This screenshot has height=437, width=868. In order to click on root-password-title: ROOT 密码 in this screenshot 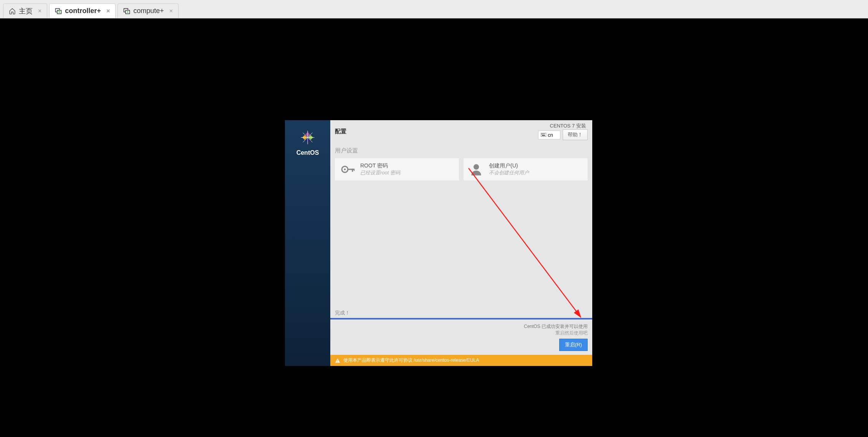, I will do `click(380, 166)`.